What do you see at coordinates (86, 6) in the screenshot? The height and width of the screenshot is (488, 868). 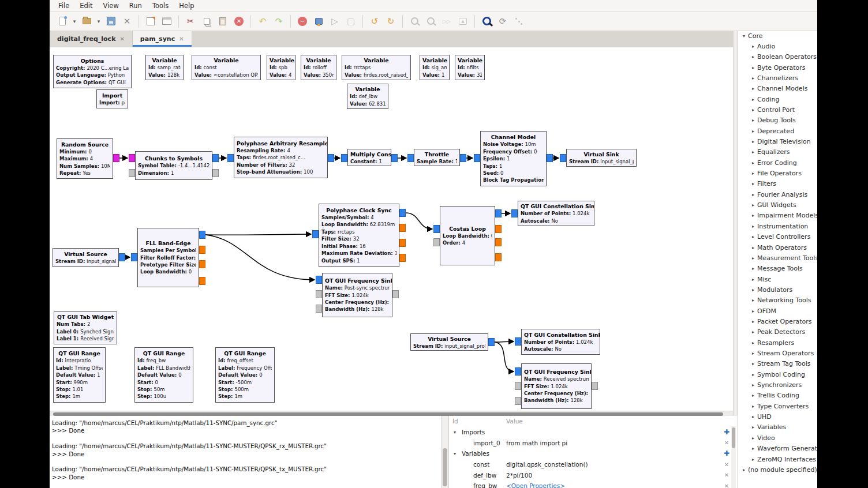 I see `menu-edit: Edit` at bounding box center [86, 6].